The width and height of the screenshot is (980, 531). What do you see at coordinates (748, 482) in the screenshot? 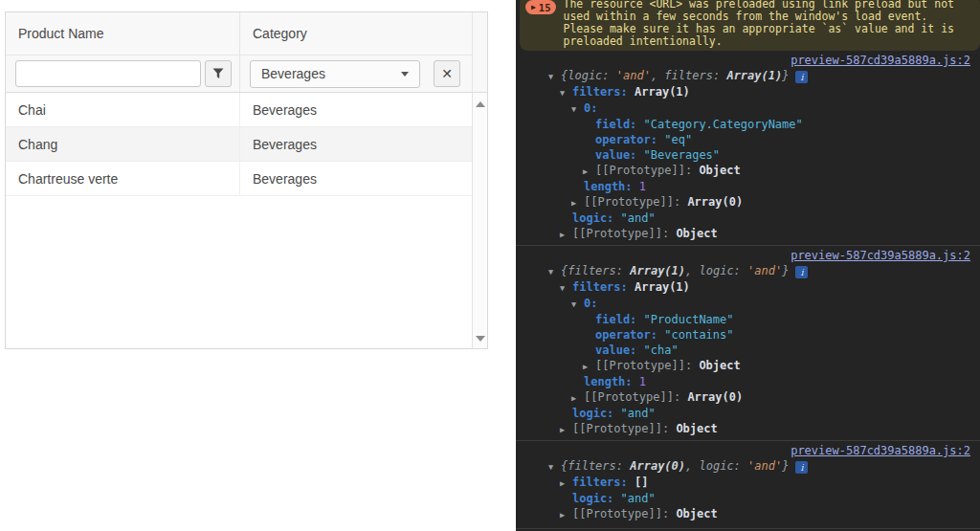
I see `console-entry: preview-587cd39a5889a.js:2▼{filters: Arr…` at bounding box center [748, 482].